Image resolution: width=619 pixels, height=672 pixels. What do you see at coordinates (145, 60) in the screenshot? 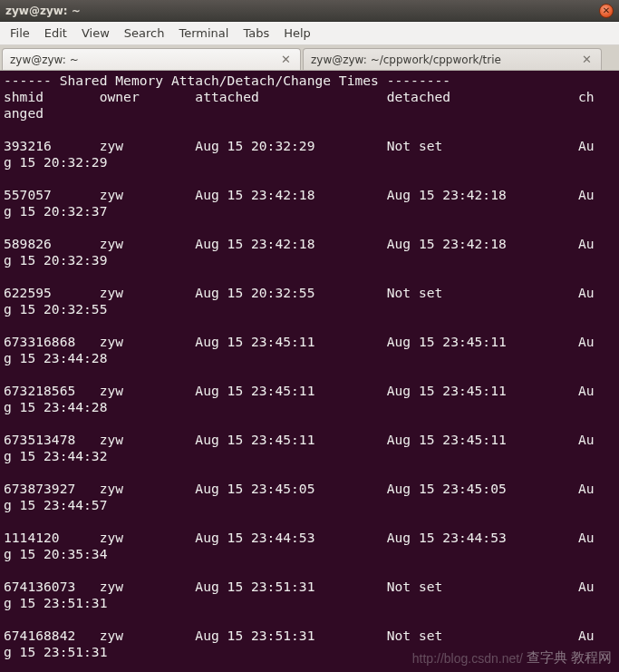
I see `tab-label: zyw@zyw: ~` at bounding box center [145, 60].